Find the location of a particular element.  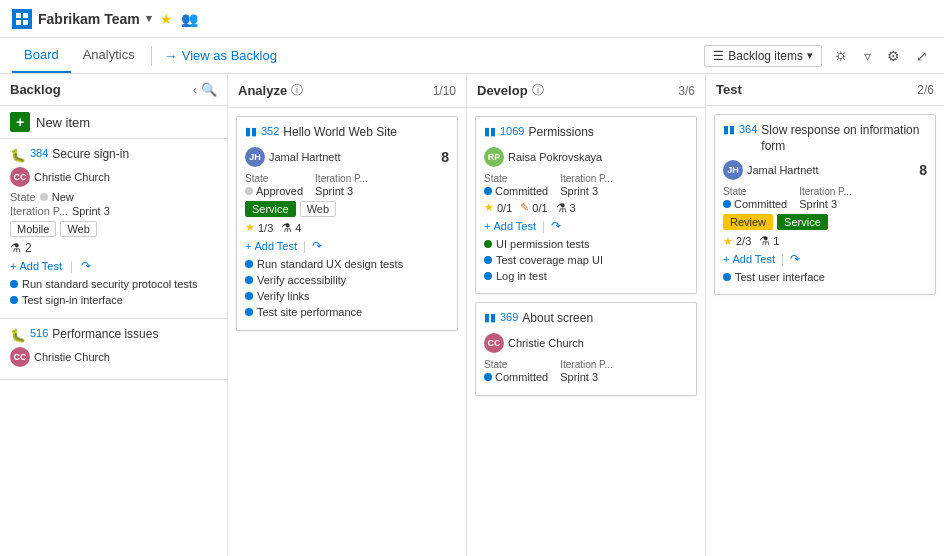

test-text: Run standard security protocol tests is located at coordinates (110, 284).